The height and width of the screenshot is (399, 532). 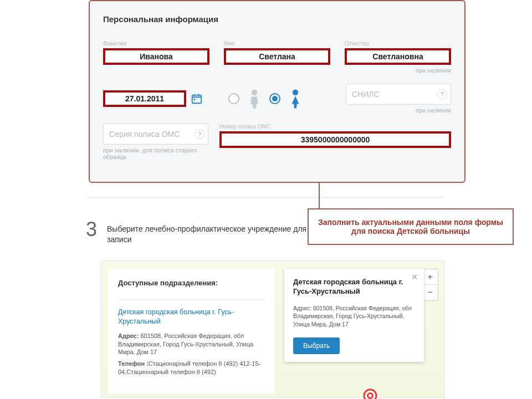 What do you see at coordinates (191, 283) in the screenshot?
I see `departments-title: Доступные подразделения:` at bounding box center [191, 283].